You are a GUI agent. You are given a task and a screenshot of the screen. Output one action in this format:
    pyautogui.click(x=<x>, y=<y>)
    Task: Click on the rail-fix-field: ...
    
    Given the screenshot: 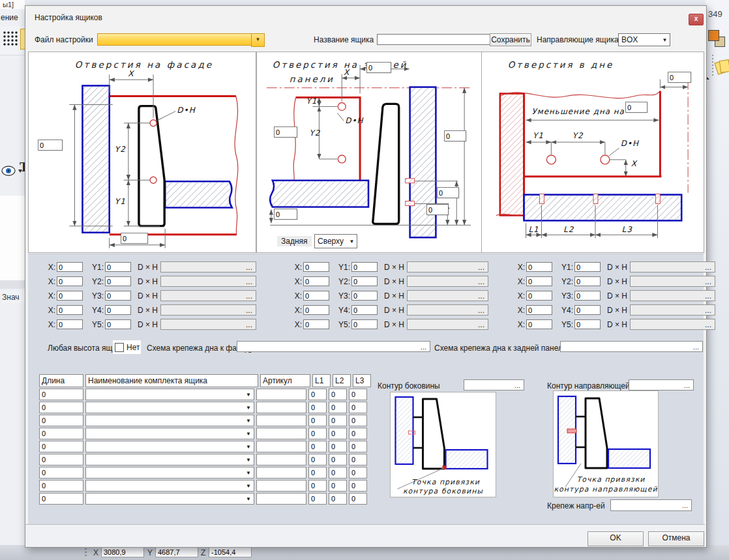 What is the action you would take?
    pyautogui.click(x=651, y=505)
    